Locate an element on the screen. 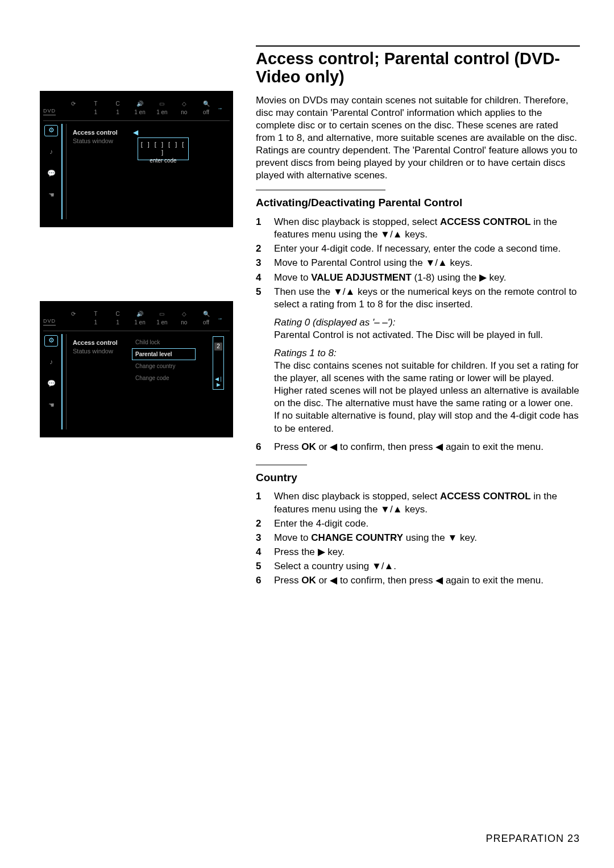 The width and height of the screenshot is (614, 868). osd-slider-value: 2 is located at coordinates (218, 347).